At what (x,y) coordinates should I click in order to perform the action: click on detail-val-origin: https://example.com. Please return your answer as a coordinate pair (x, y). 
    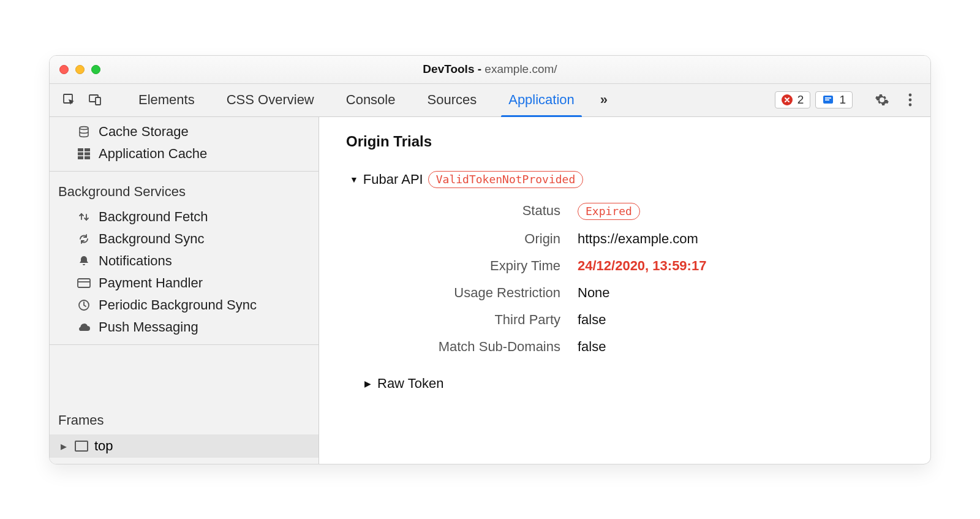
    Looking at the image, I should click on (741, 239).